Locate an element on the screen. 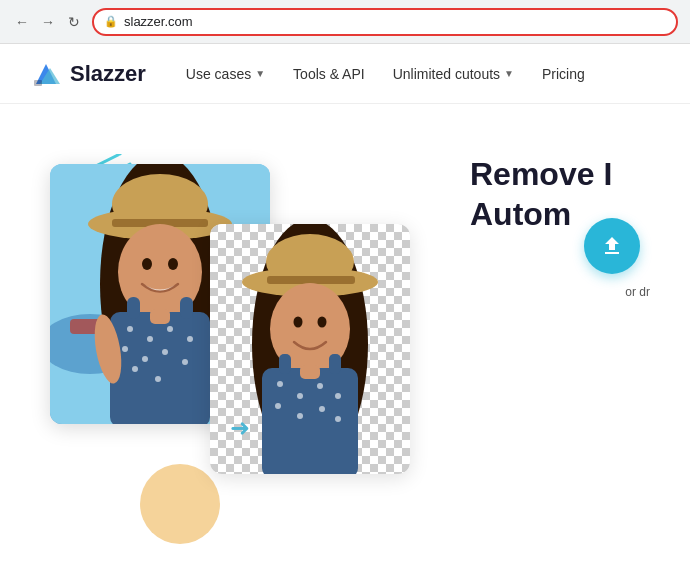 The width and height of the screenshot is (690, 563). url-text: slazzer.com is located at coordinates (158, 22).